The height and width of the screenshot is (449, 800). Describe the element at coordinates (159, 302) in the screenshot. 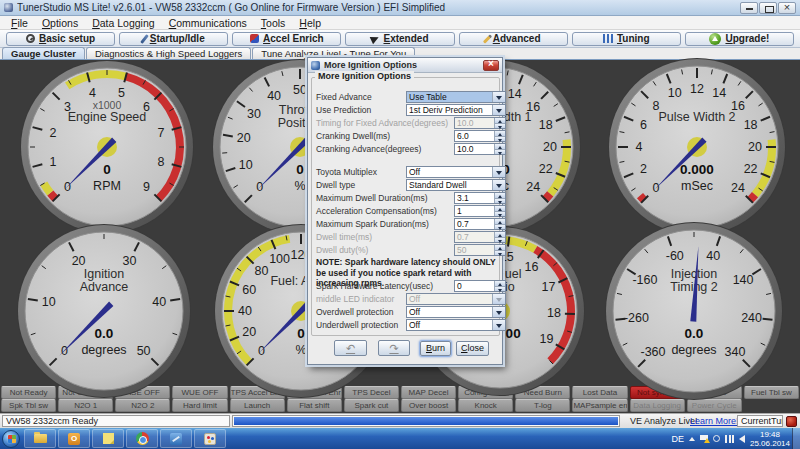

I see `svg-text: 40` at that location.